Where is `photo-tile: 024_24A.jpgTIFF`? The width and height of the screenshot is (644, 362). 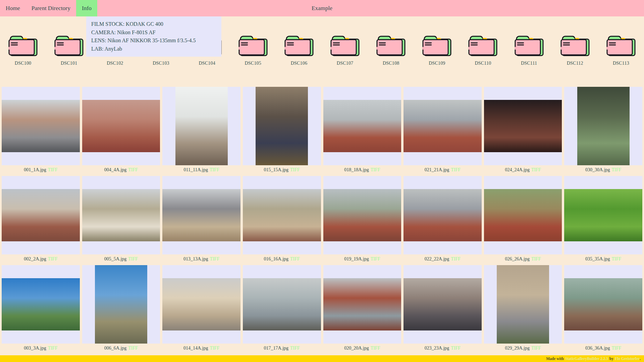
photo-tile: 024_24A.jpgTIFF is located at coordinates (523, 131).